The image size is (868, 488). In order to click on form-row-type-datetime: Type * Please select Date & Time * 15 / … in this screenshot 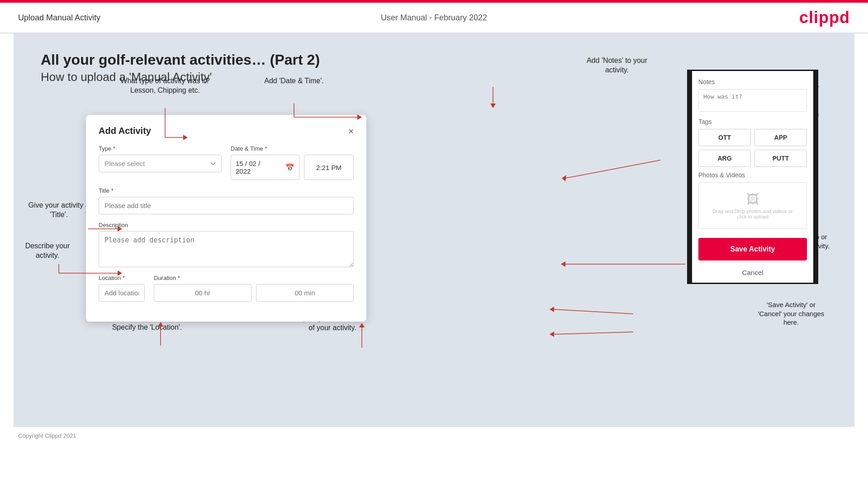, I will do `click(226, 163)`.